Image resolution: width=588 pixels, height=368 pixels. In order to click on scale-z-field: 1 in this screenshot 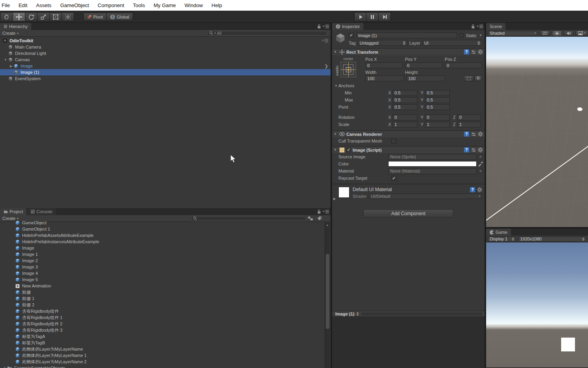, I will do `click(469, 125)`.